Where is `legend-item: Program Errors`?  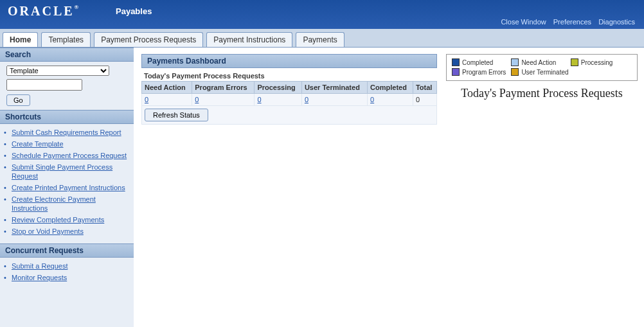 legend-item: Program Errors is located at coordinates (481, 72).